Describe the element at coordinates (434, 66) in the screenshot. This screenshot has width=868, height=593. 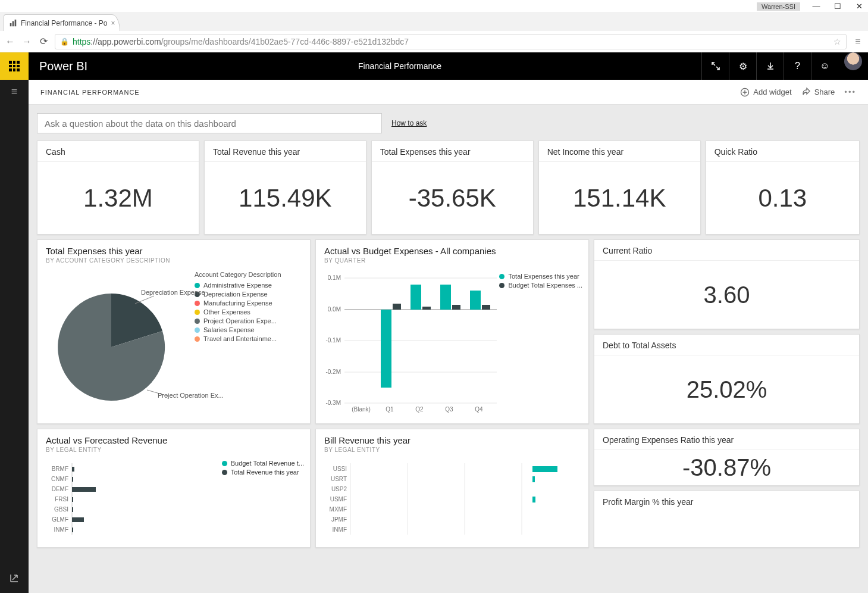
I see `app-top-bar: Power BI Financial Performance ⚙ ? ☺` at that location.